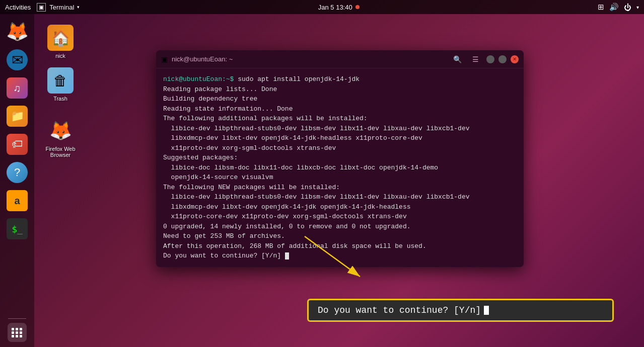 The image size is (644, 347). Describe the element at coordinates (60, 138) in the screenshot. I see `desktop-icon-firefox: 🦊 Firefox WebBrowser` at that location.